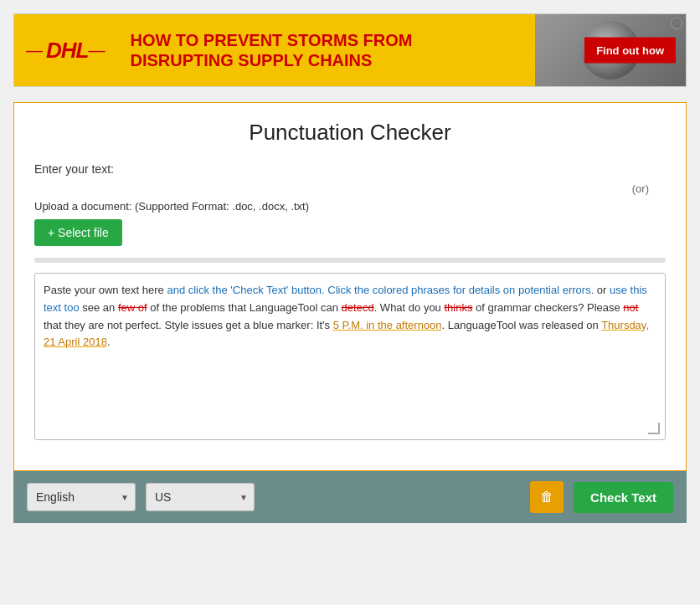 The image size is (700, 605). I want to click on ad-text-block: HOW TO PREVENT STORMS FROM DISRUPTING SU…, so click(327, 50).